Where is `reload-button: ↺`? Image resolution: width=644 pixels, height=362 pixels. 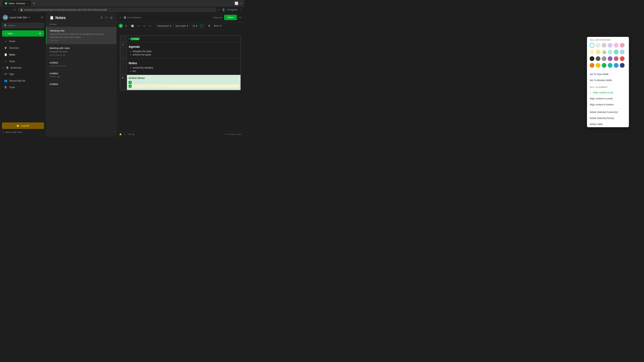
reload-button: ↺ is located at coordinates (14, 10).